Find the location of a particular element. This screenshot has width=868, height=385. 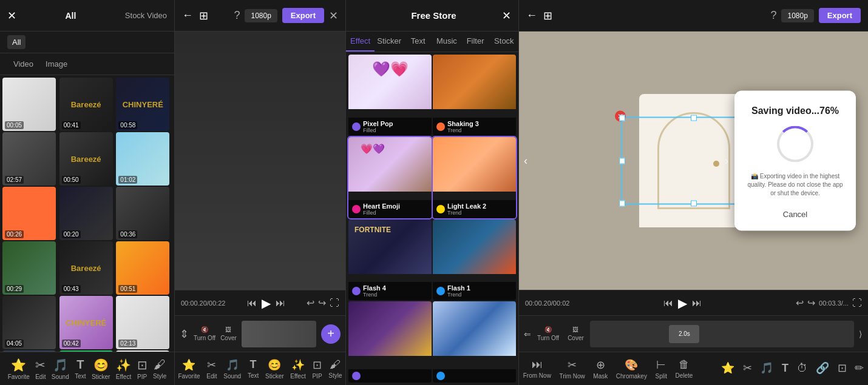

toolbar-text: T Text is located at coordinates (80, 369).